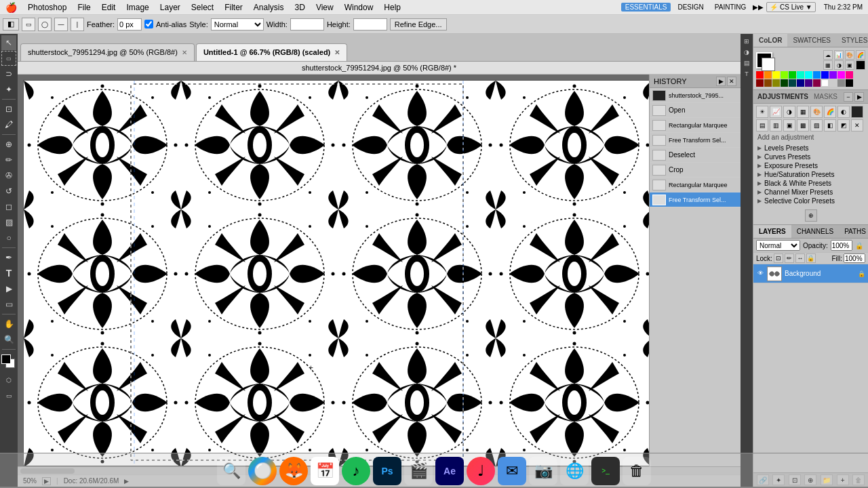  I want to click on anti-alias-checkbox, so click(149, 24).